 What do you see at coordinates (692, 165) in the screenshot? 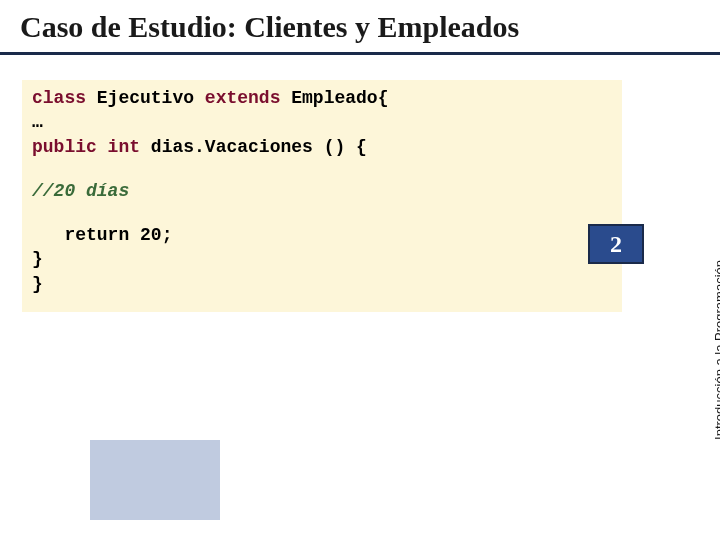
I see `side-label: Introducción a la Programación Orientada…` at bounding box center [692, 165].